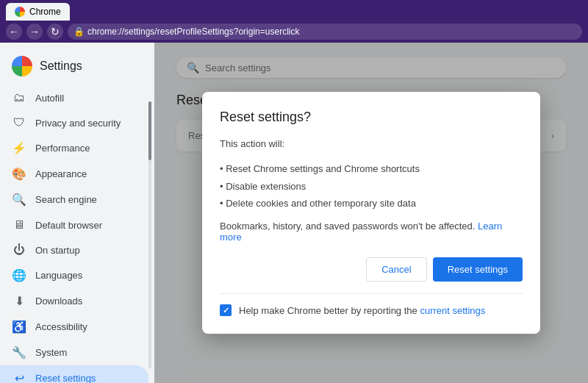 This screenshot has height=383, width=588. I want to click on sidebar-item-downloads: ⬇ Downloads, so click(74, 301).